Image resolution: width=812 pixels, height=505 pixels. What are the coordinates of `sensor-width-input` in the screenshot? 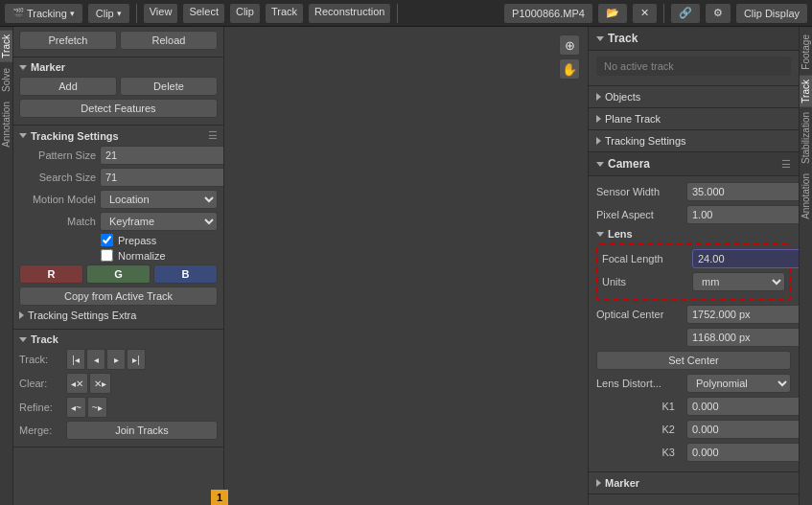 It's located at (742, 192).